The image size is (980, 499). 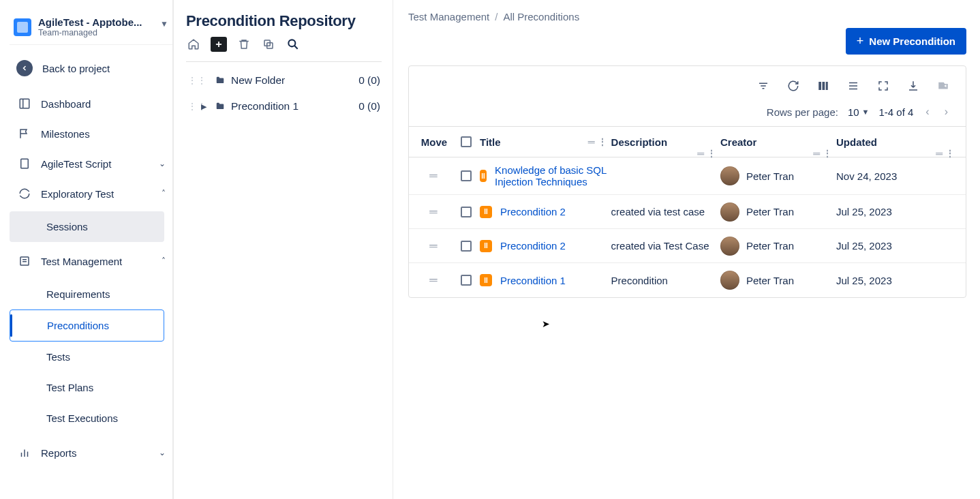 What do you see at coordinates (541, 16) in the screenshot?
I see `breadcrumb-current: All Preconditions` at bounding box center [541, 16].